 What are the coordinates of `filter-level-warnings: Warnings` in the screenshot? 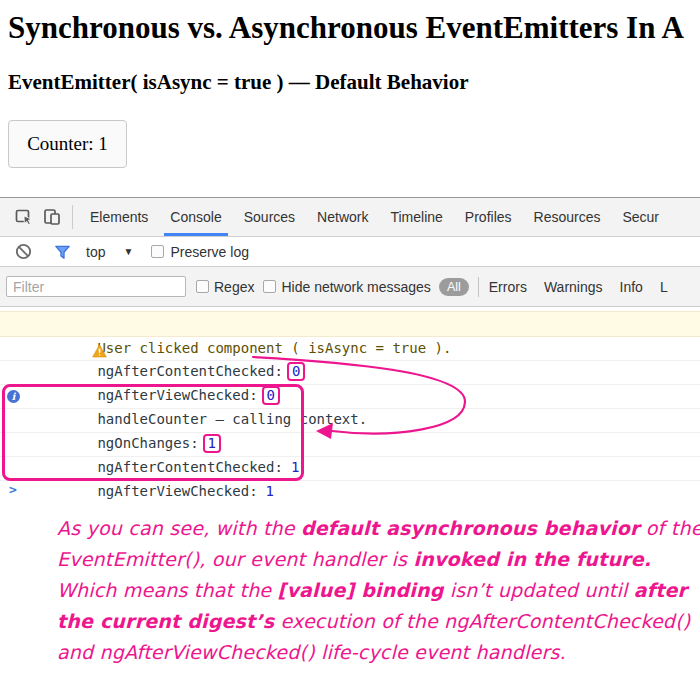 It's located at (574, 287).